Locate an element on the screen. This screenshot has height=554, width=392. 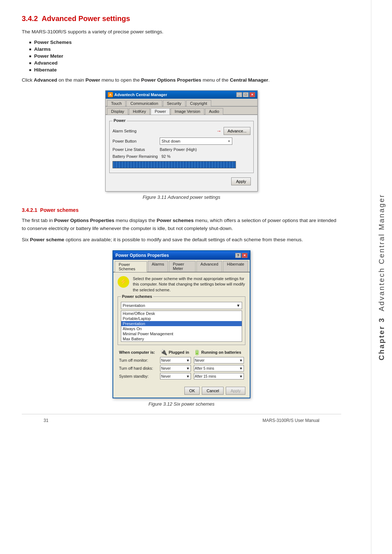
power-tab-schemes: Power Schemes is located at coordinates (131, 267).